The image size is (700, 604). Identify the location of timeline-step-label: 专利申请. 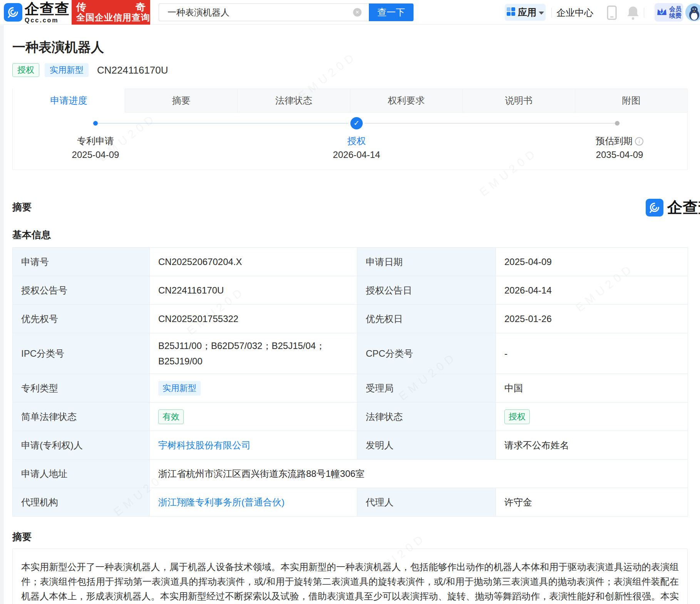
(95, 141).